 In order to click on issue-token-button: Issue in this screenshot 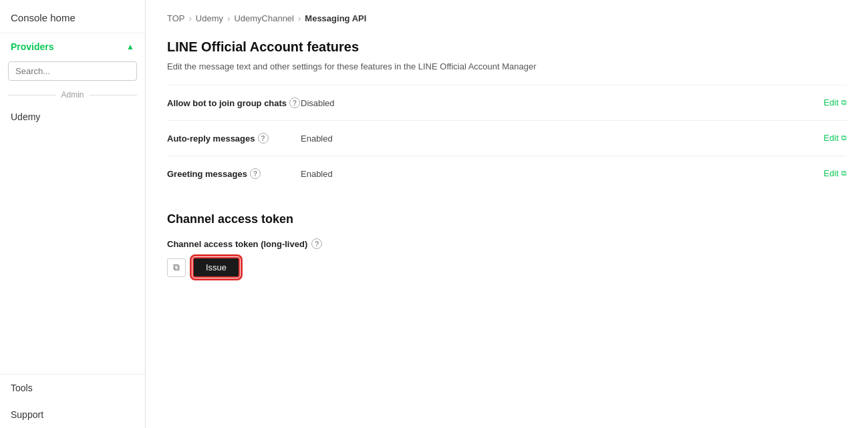, I will do `click(216, 267)`.